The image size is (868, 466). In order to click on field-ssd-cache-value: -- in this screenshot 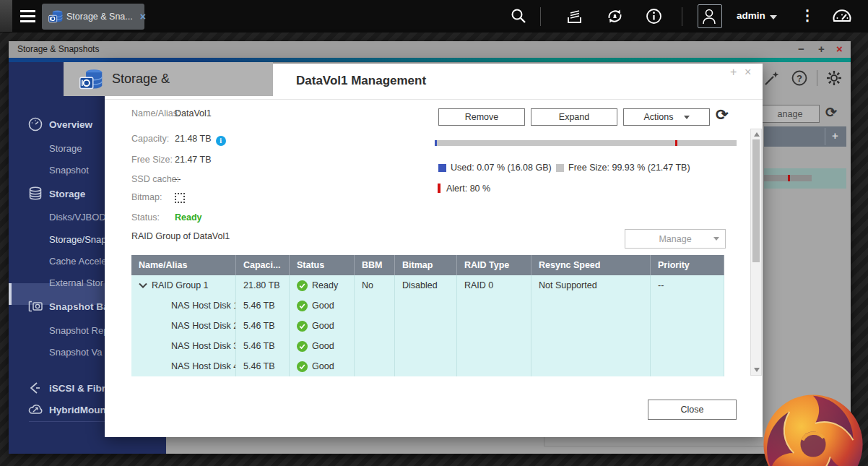, I will do `click(178, 179)`.